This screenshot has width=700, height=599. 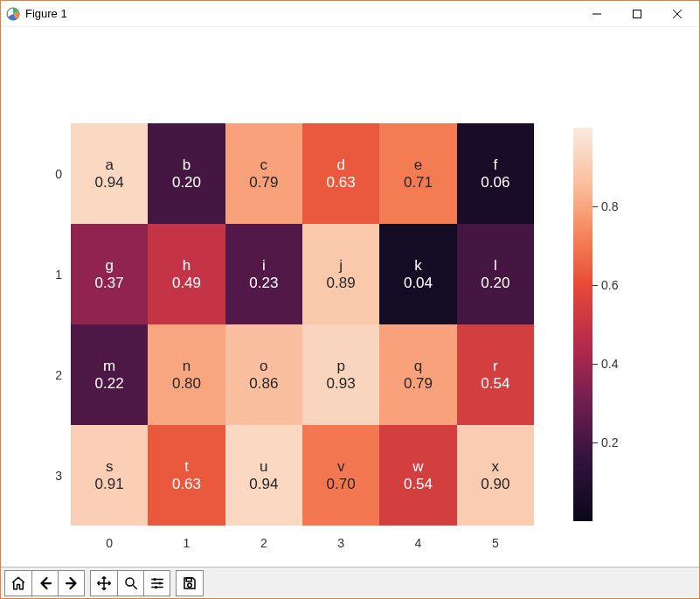 What do you see at coordinates (156, 583) in the screenshot?
I see `configure-subplots-button` at bounding box center [156, 583].